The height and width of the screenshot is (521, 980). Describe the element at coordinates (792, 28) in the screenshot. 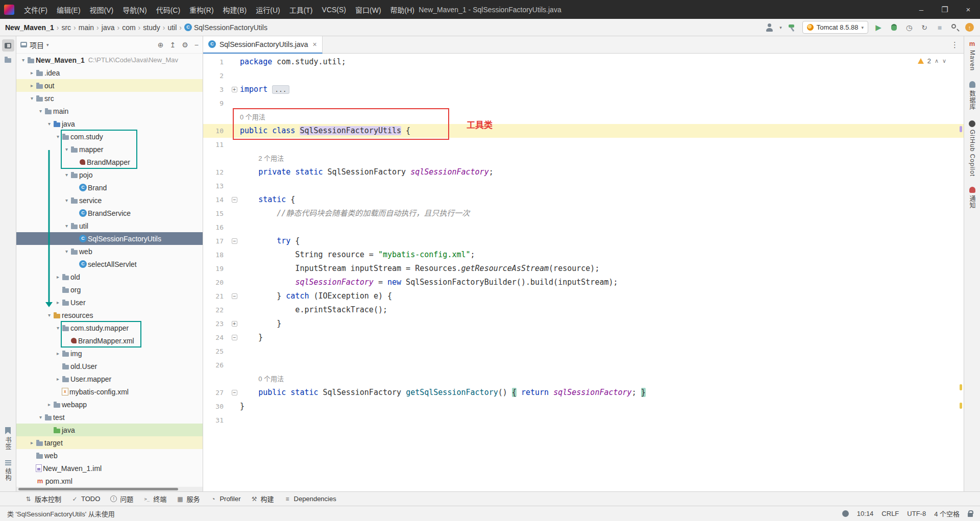

I see `build-hammer-icon` at that location.